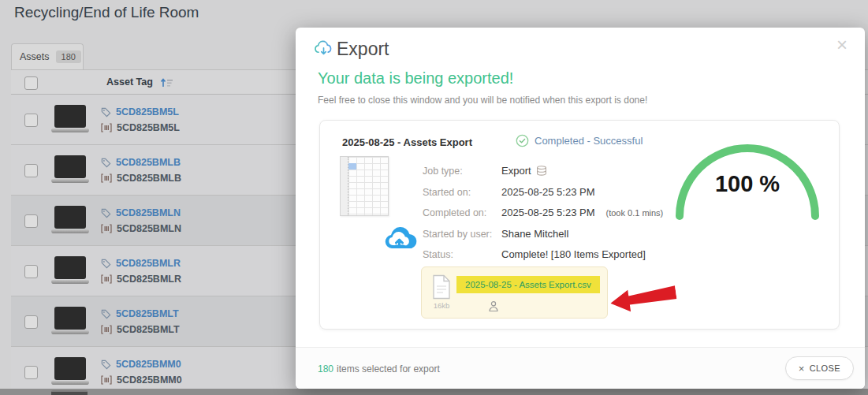 The width and height of the screenshot is (868, 395). I want to click on check-circle-icon, so click(522, 140).